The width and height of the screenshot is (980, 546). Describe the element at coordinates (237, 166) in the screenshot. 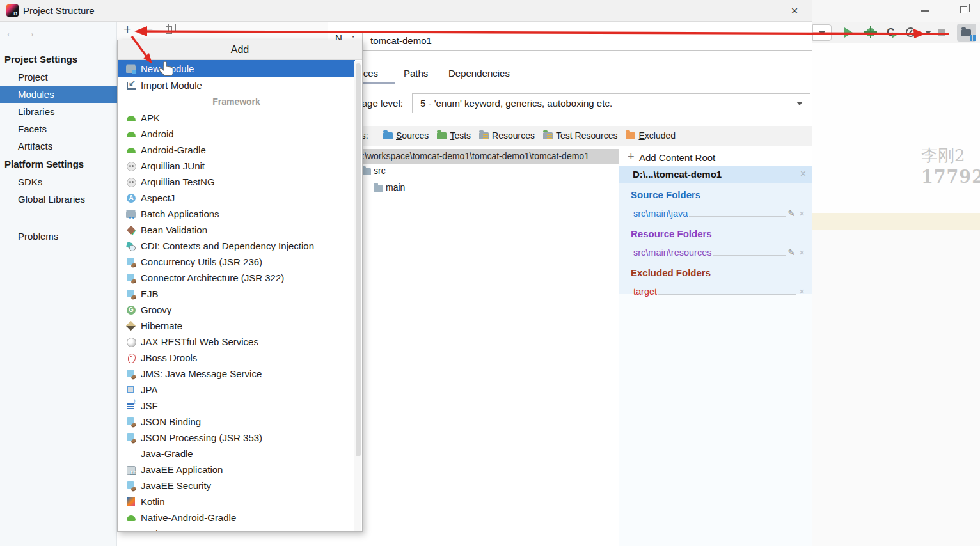

I see `framework-item-arquillian-junit: Arquillian JUnit` at that location.